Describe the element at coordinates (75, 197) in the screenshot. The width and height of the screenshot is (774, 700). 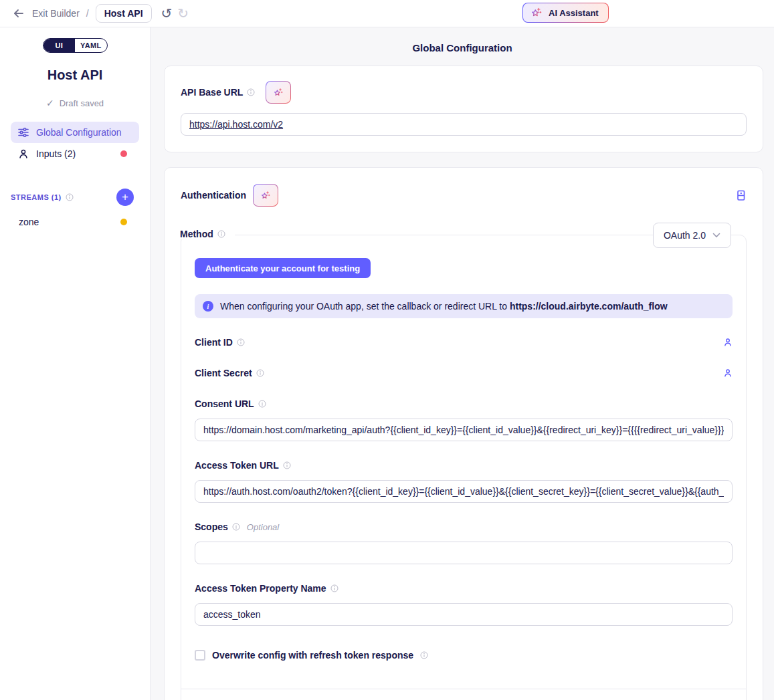
I see `streams-header: STREAMS (1) +` at that location.